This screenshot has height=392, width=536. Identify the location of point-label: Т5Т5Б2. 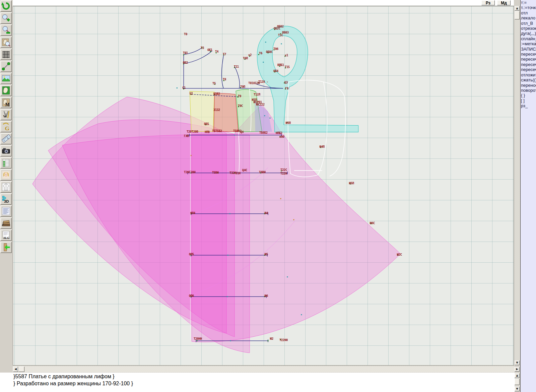
(217, 131).